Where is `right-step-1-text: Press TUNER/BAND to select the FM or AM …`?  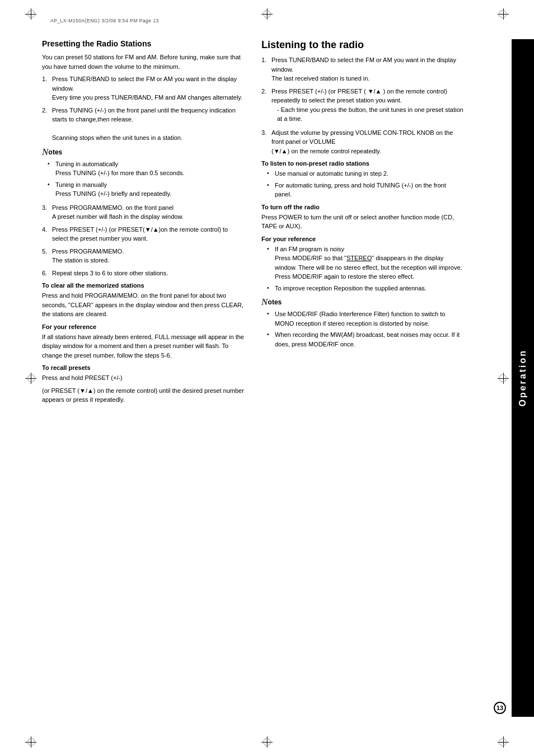
right-step-1-text: Press TUNER/BAND to select the FM or AM … is located at coordinates (368, 69).